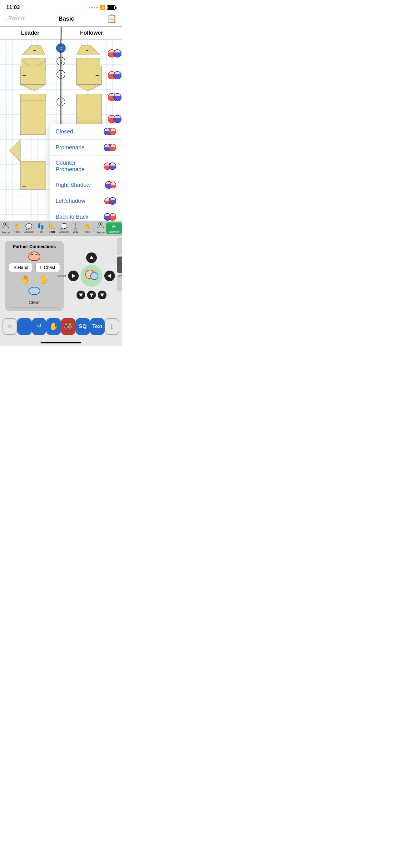 This screenshot has height=868, width=401. What do you see at coordinates (112, 327) in the screenshot?
I see `info-tab-button: ℹ` at bounding box center [112, 327].